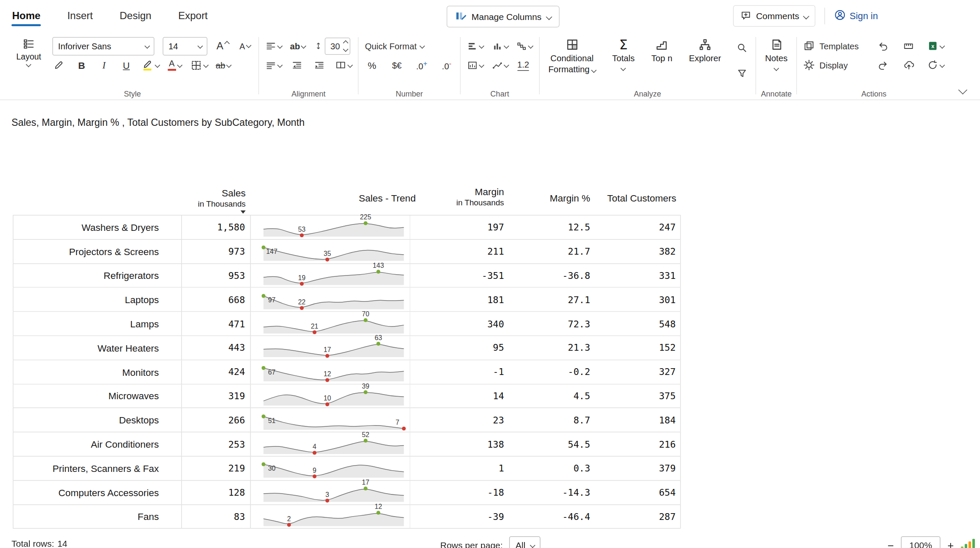  I want to click on font-family-select: Inforiver Sans, so click(103, 46).